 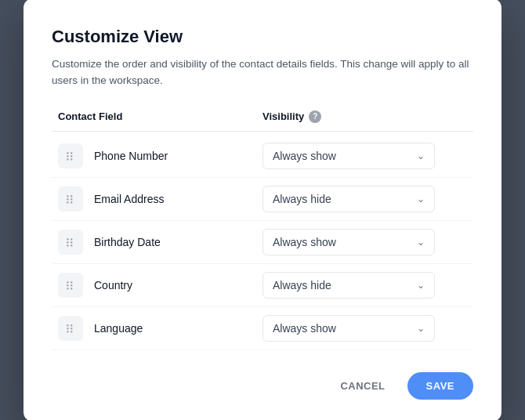 I want to click on field-left-language: Language, so click(x=160, y=328).